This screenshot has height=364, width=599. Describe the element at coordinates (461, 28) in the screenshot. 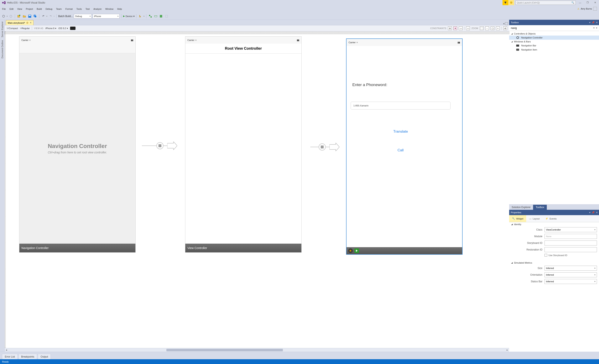

I see `constraints-btn-3: ▭` at that location.